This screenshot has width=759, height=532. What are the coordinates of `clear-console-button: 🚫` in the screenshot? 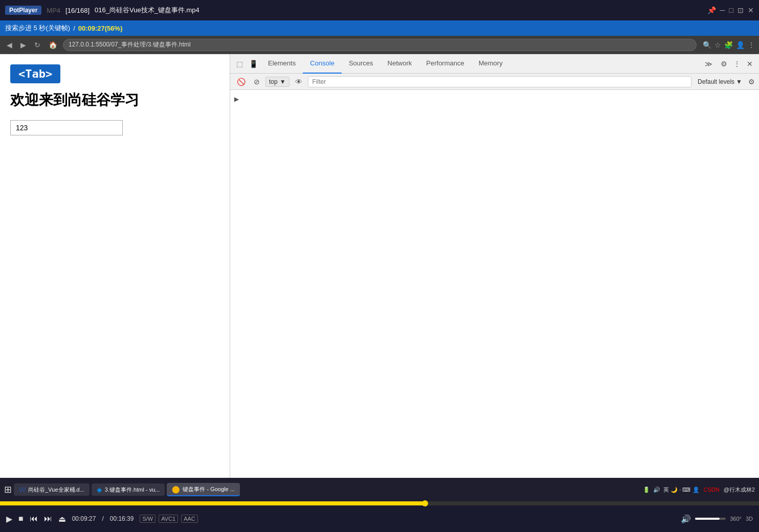 It's located at (241, 82).